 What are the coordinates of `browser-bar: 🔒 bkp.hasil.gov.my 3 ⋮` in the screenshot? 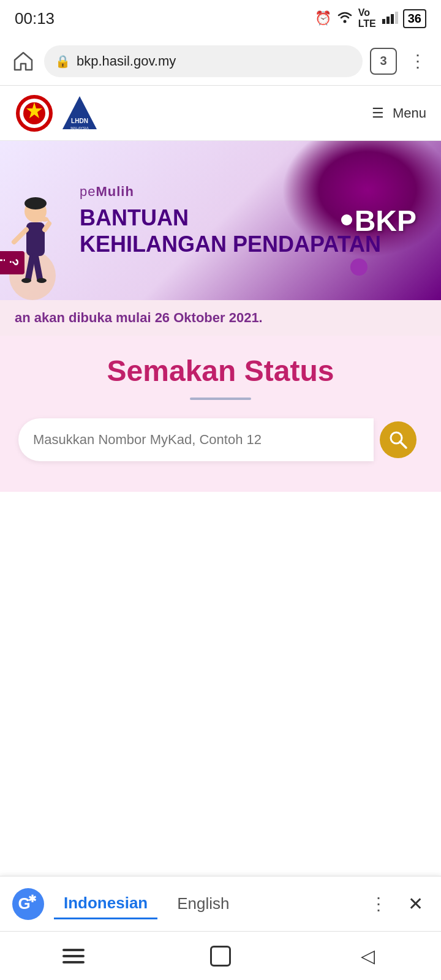 It's located at (221, 61).